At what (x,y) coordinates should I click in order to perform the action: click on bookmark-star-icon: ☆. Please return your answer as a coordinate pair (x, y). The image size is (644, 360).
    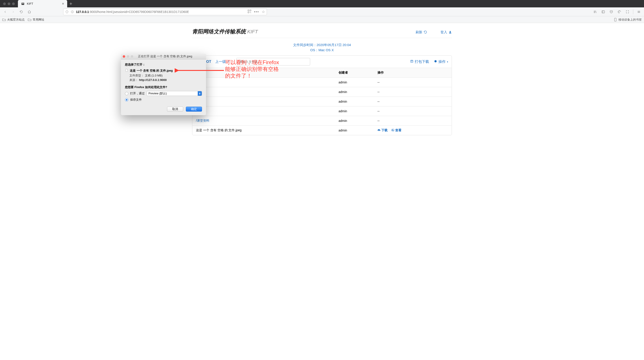
    Looking at the image, I should click on (264, 12).